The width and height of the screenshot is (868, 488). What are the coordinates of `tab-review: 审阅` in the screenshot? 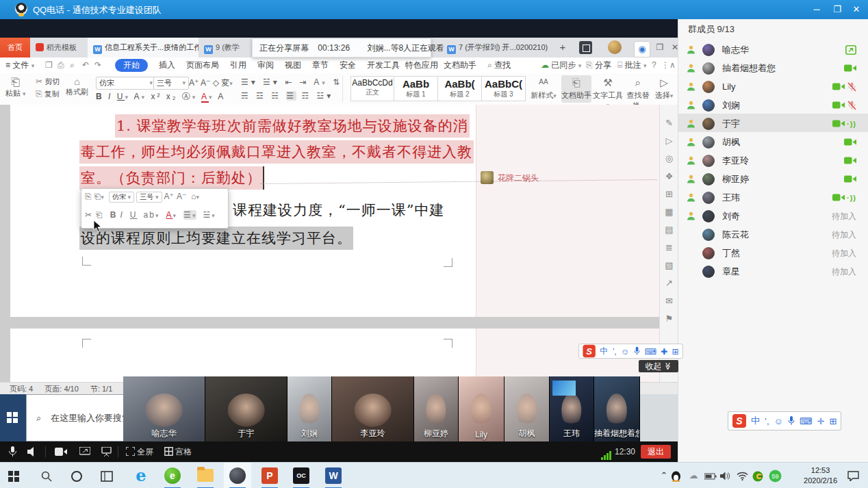 It's located at (266, 66).